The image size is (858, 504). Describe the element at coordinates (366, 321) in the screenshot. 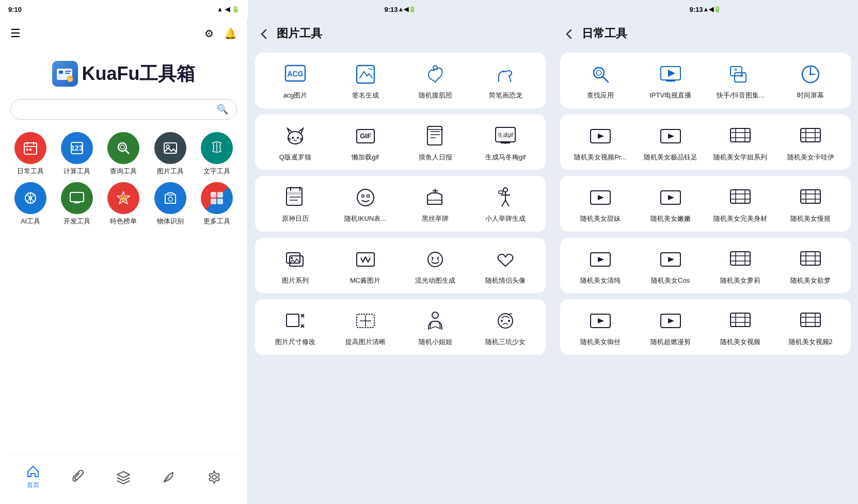

I see `enhance-icon` at that location.